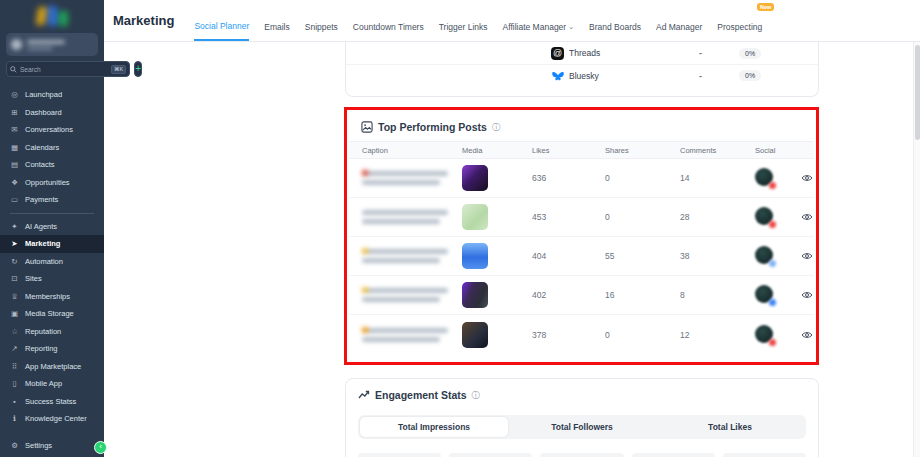 The height and width of the screenshot is (457, 920). Describe the element at coordinates (322, 20) in the screenshot. I see `tab-snippets: Snippets` at that location.